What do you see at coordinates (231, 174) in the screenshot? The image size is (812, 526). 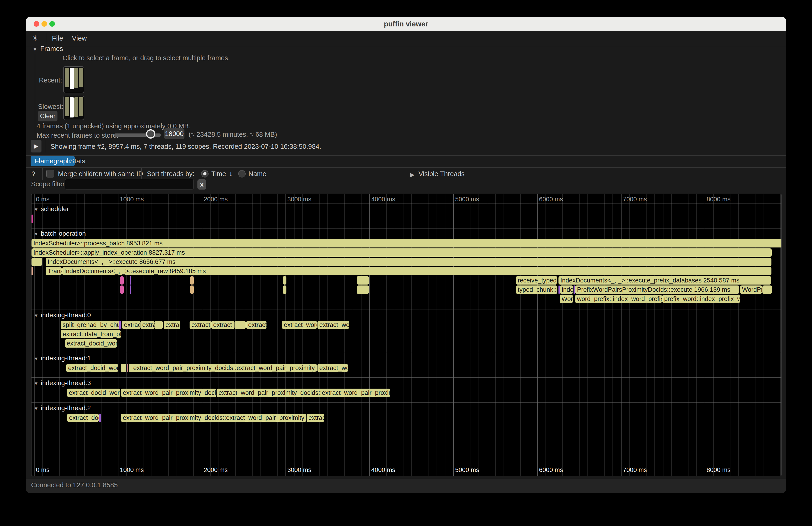 I see `sort-direction-icon: ↓` at bounding box center [231, 174].